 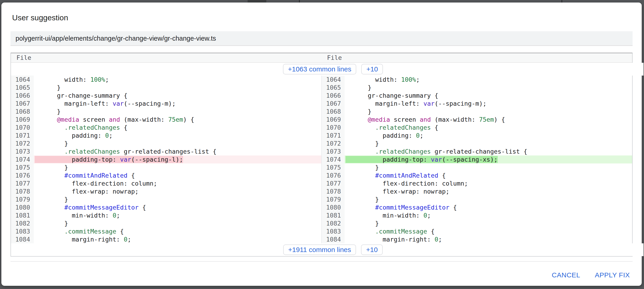 What do you see at coordinates (178, 216) in the screenshot?
I see `code-line-left: min-width: 0;` at bounding box center [178, 216].